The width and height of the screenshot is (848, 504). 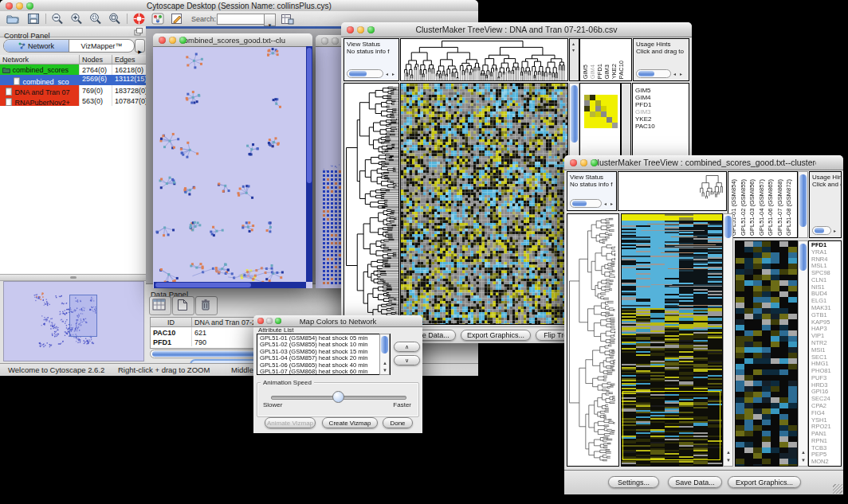 What do you see at coordinates (140, 46) in the screenshot?
I see `tab-overflow-button: ▶` at bounding box center [140, 46].